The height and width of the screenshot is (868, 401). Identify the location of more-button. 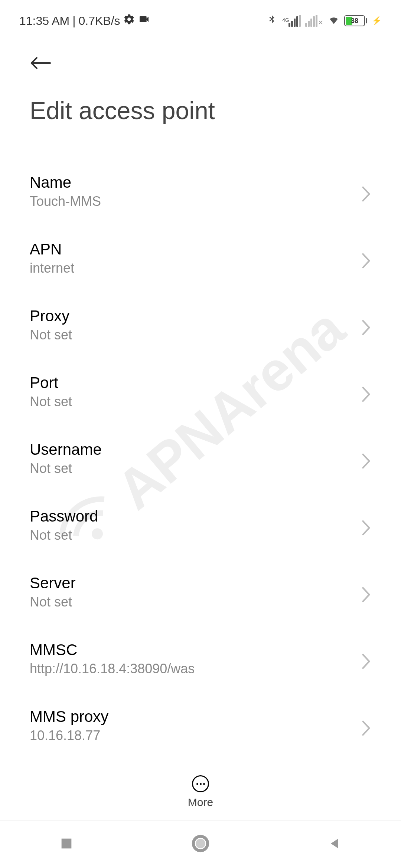
(200, 784).